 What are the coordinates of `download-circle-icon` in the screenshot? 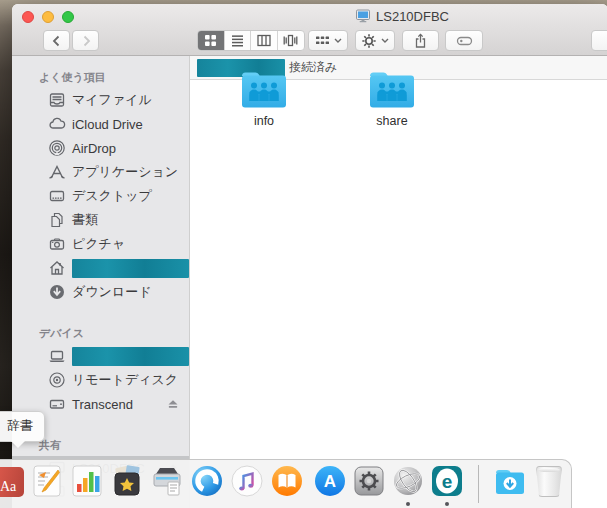 It's located at (57, 292).